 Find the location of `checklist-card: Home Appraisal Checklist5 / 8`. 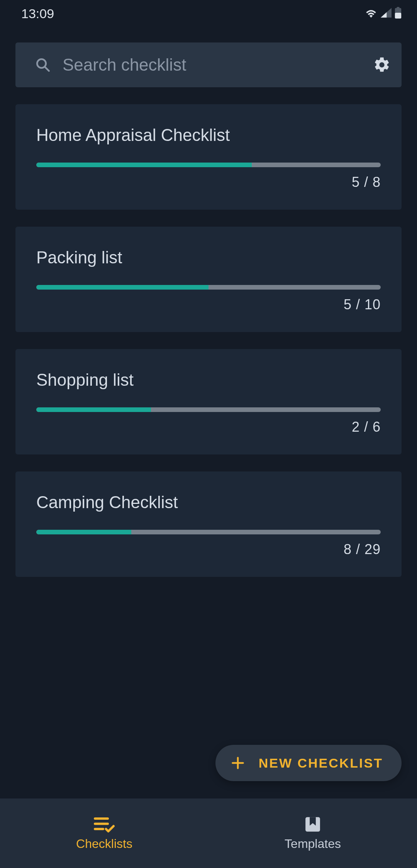

checklist-card: Home Appraisal Checklist5 / 8 is located at coordinates (208, 157).